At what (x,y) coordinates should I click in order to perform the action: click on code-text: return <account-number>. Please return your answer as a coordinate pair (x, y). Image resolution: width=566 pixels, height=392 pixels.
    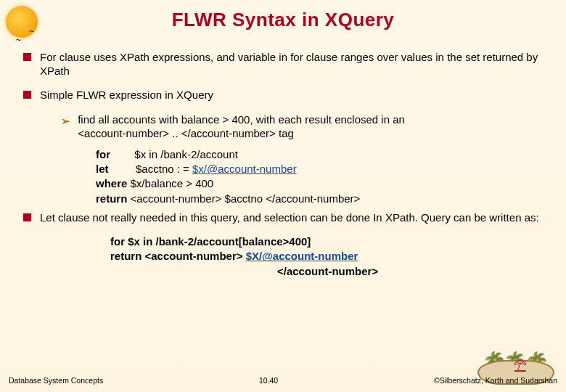
    Looking at the image, I should click on (179, 256).